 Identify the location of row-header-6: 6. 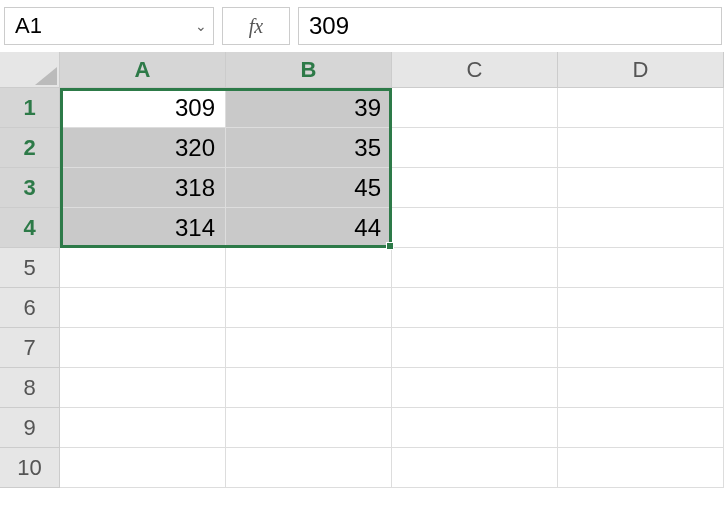
(30, 308).